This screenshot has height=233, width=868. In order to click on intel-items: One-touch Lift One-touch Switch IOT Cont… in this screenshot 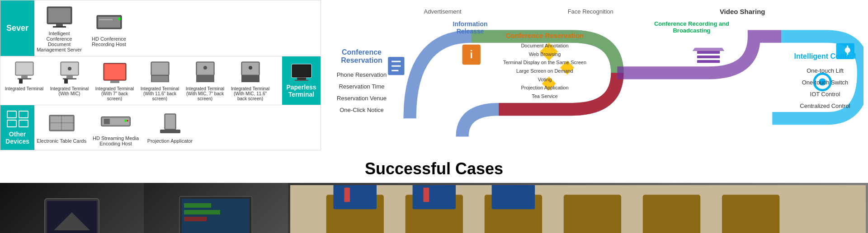, I will do `click(825, 89)`.